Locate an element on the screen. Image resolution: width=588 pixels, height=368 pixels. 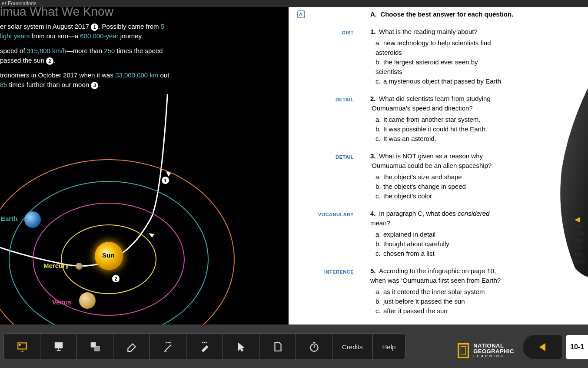
highlight: 315,800 km/h is located at coordinates (47, 50).